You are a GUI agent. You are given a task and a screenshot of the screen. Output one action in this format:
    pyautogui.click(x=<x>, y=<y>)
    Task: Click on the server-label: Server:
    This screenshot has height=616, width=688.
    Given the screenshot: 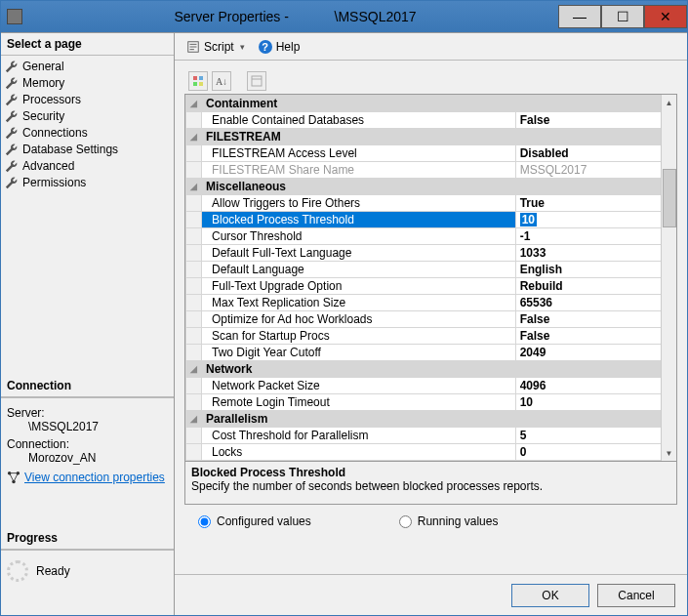 What is the action you would take?
    pyautogui.click(x=88, y=413)
    